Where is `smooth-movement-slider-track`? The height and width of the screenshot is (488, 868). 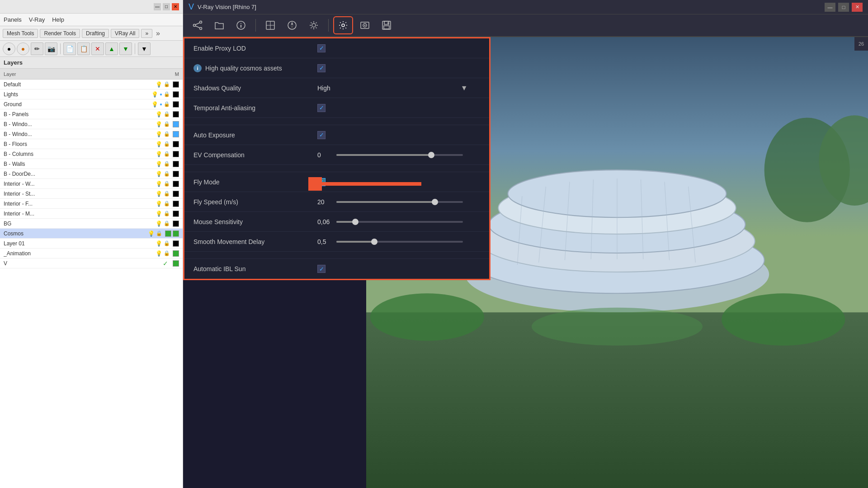
smooth-movement-slider-track is located at coordinates (400, 242).